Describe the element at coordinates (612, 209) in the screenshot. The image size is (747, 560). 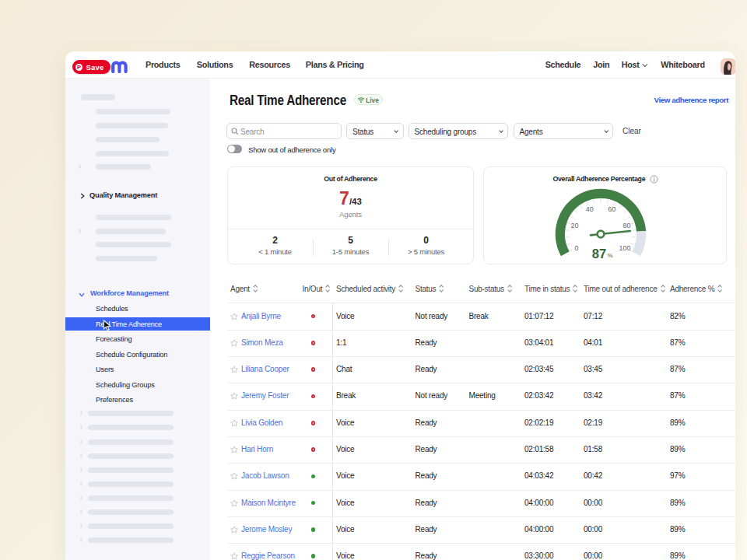
I see `svg-text: 60` at that location.